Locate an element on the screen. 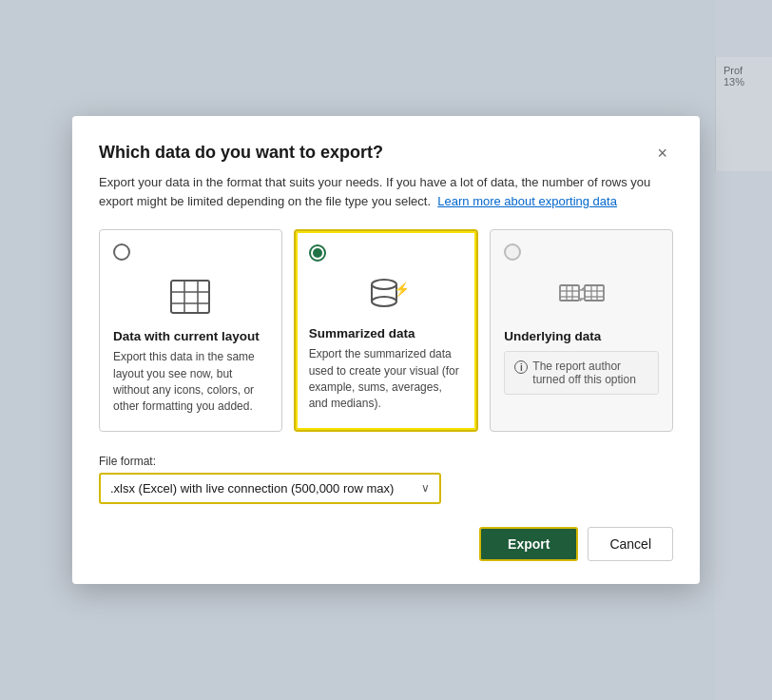 This screenshot has width=772, height=700. dialog-title: Which data do you want to export? is located at coordinates (241, 152).